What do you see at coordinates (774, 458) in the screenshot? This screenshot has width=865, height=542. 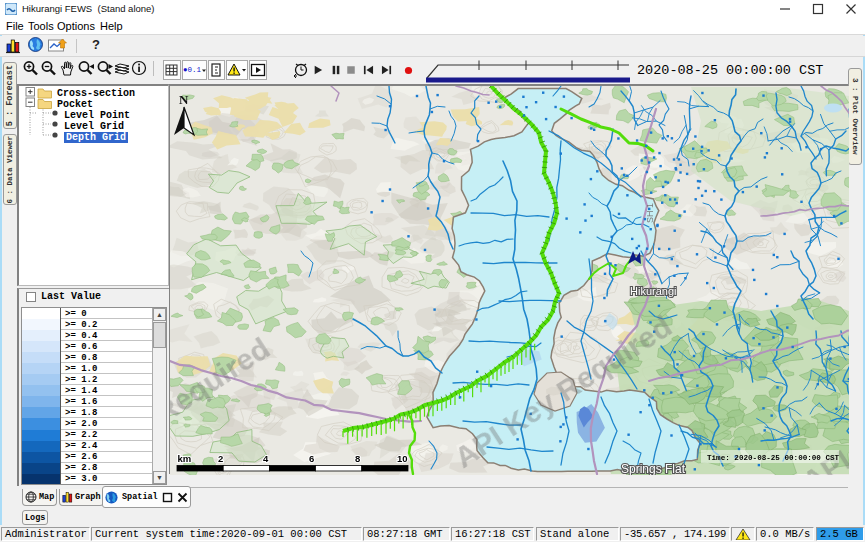 I see `svg-text: Time: 2020-08-25 00:00:00 CST` at bounding box center [774, 458].